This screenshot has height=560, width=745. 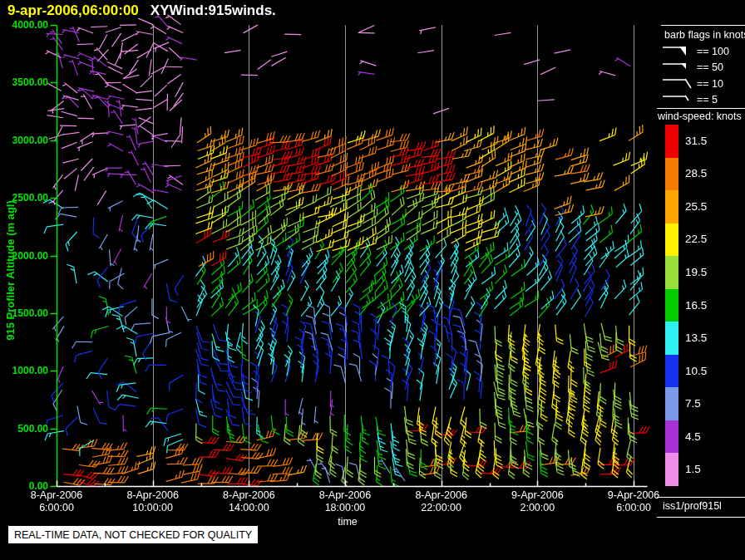 What do you see at coordinates (24, 82) in the screenshot?
I see `y-tick-label-3500: 3500.00` at bounding box center [24, 82].